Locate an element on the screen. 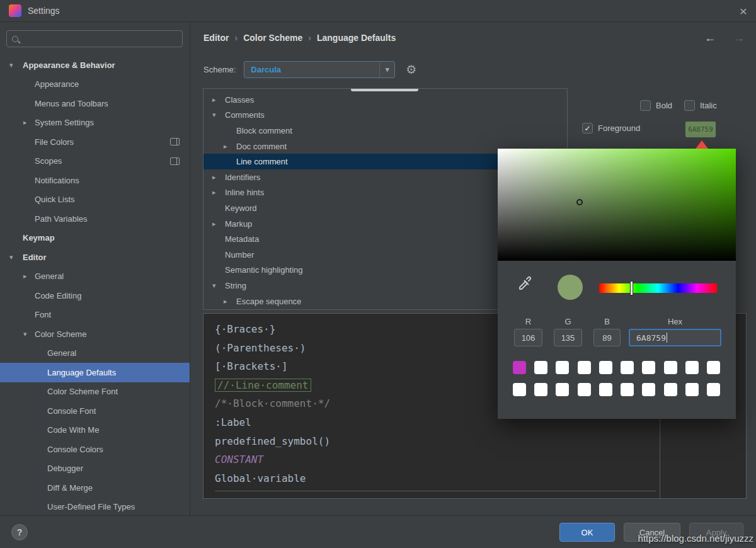 The height and width of the screenshot is (548, 756). sidebar-item-editor: ▾Editor is located at coordinates (94, 257).